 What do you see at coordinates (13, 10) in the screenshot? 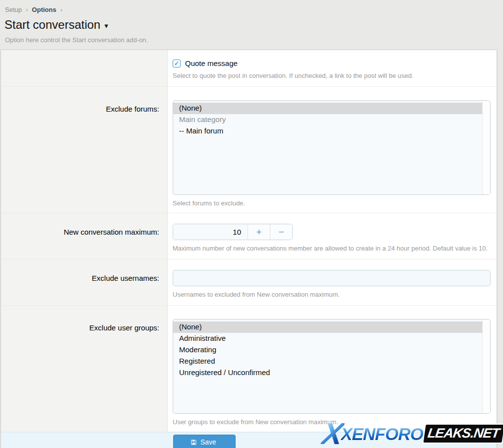
I see `breadcrumb-setup-link: Setup` at bounding box center [13, 10].